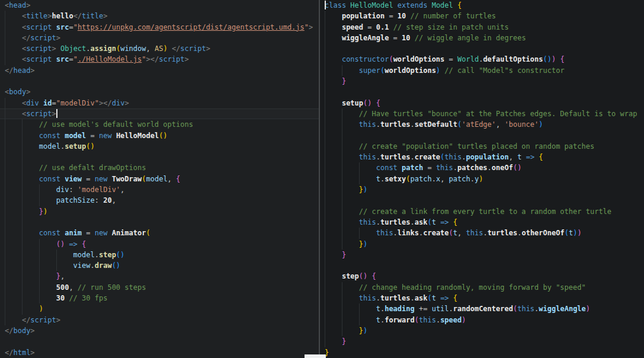  What do you see at coordinates (315, 356) in the screenshot?
I see `scrollbar-thumb` at bounding box center [315, 356].